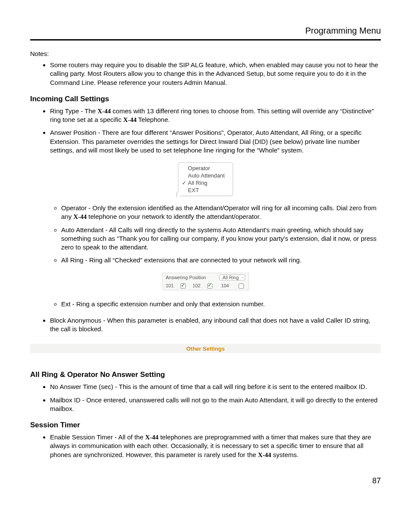 The height and width of the screenshot is (532, 411). Describe the element at coordinates (210, 286) in the screenshot. I see `ext-102-checkbox` at that location.